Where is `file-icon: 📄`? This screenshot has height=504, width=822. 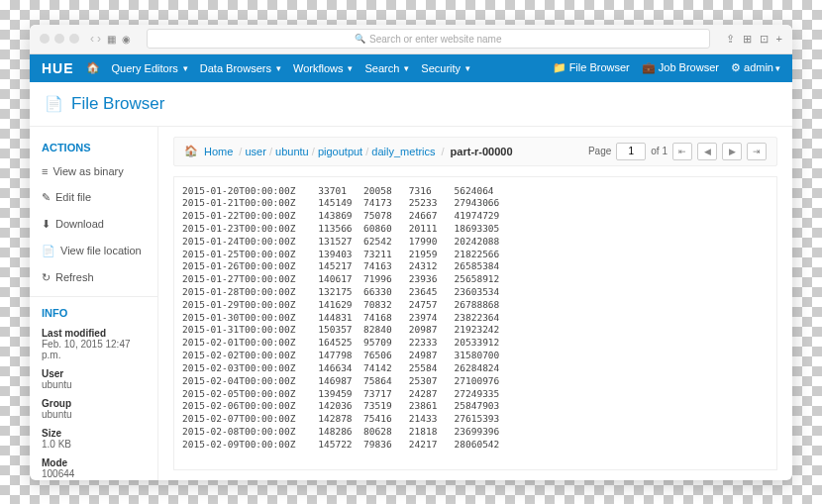 file-icon: 📄 is located at coordinates (53, 104).